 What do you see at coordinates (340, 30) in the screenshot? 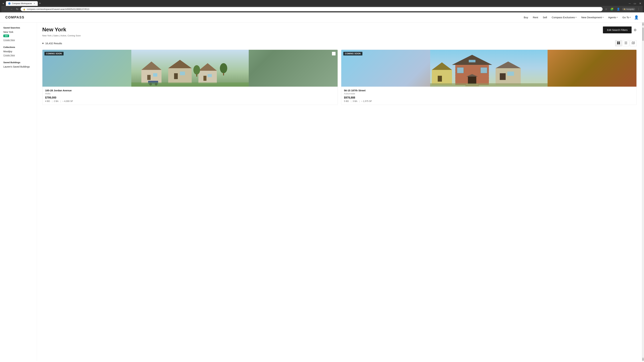
I see `page-header: New York Edit Search Filters ⚙` at bounding box center [340, 30].